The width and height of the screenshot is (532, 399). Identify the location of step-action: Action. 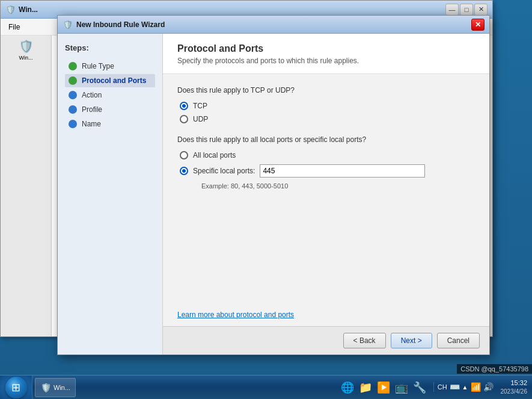
(110, 95).